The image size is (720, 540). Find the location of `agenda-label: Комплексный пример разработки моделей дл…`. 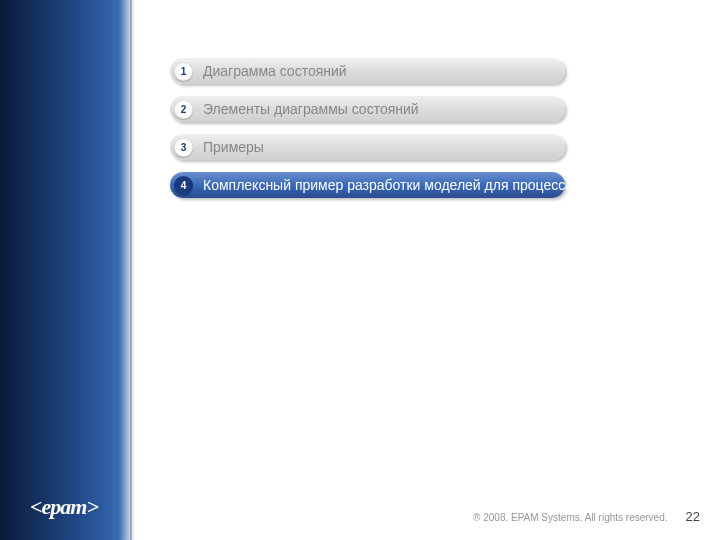

agenda-label: Комплексный пример разработки моделей дл… is located at coordinates (388, 185).